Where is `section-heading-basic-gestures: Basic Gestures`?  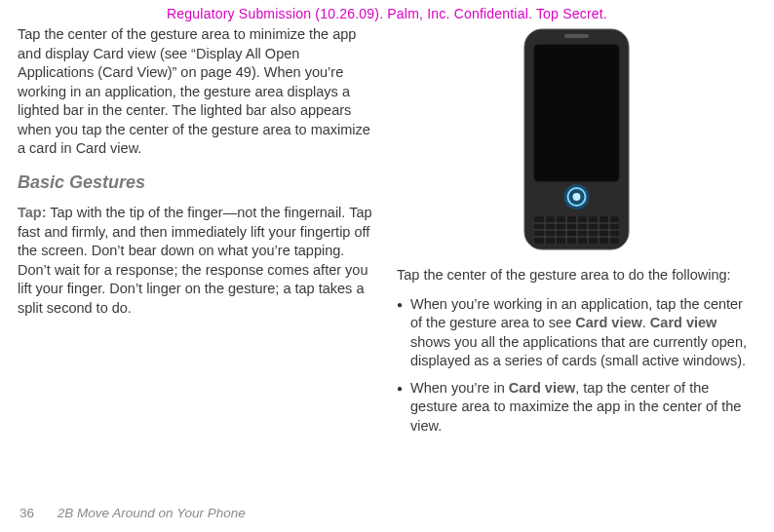
section-heading-basic-gestures: Basic Gestures is located at coordinates (197, 182).